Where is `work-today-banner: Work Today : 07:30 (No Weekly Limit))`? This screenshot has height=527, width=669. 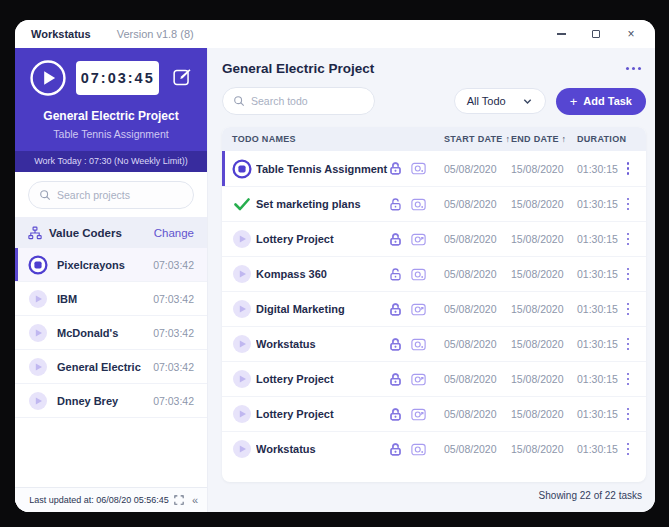 work-today-banner: Work Today : 07:30 (No Weekly Limit)) is located at coordinates (111, 162).